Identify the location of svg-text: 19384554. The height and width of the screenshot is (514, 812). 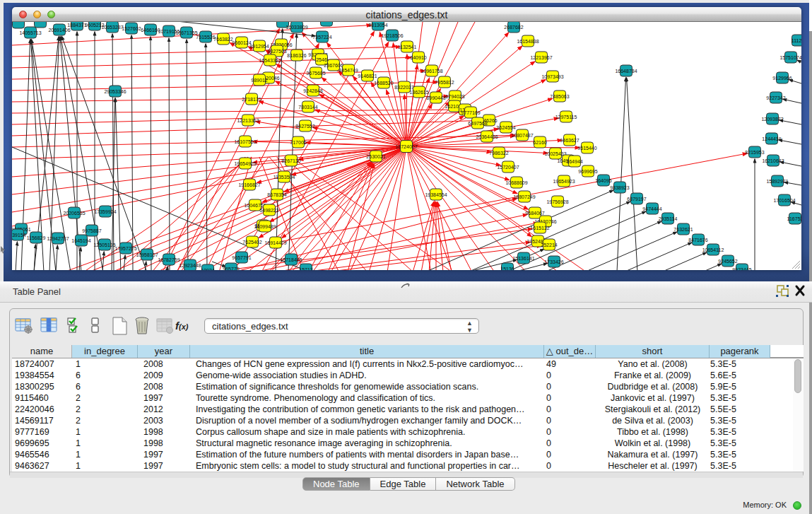
(435, 195).